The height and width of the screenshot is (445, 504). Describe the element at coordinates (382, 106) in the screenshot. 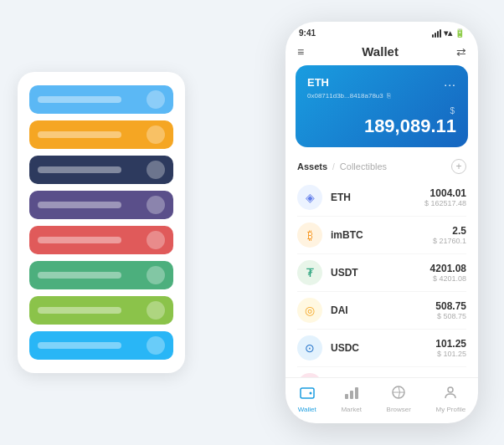

I see `eth-card: ETH ... 0x08711d3b...8418a78u3 ⎘ $ 189,0…` at that location.